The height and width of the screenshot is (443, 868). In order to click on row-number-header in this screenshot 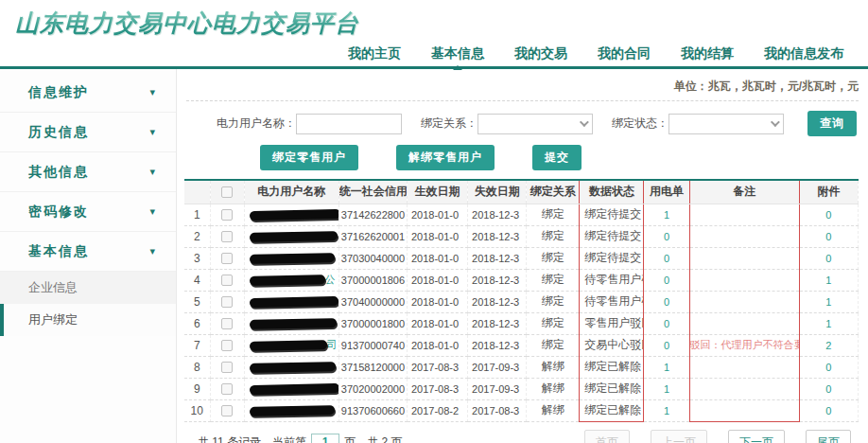, I will do `click(197, 191)`.